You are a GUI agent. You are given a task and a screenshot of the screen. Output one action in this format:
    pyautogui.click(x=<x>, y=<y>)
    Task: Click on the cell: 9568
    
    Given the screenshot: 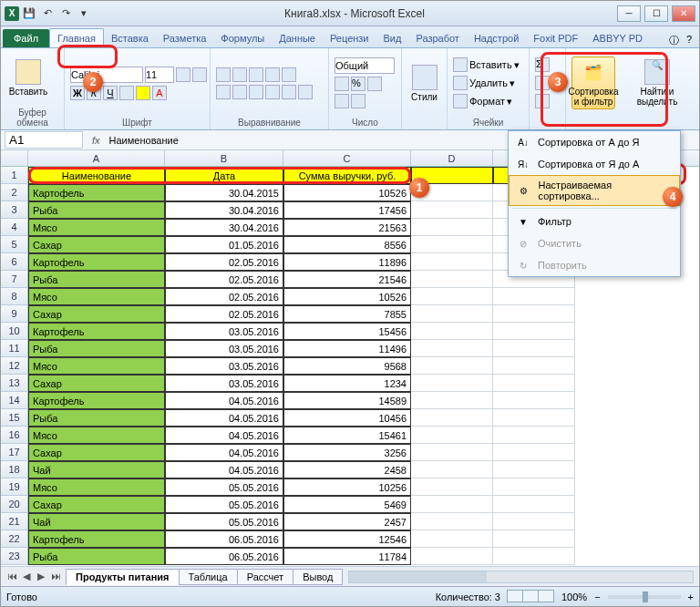 What is the action you would take?
    pyautogui.click(x=347, y=366)
    